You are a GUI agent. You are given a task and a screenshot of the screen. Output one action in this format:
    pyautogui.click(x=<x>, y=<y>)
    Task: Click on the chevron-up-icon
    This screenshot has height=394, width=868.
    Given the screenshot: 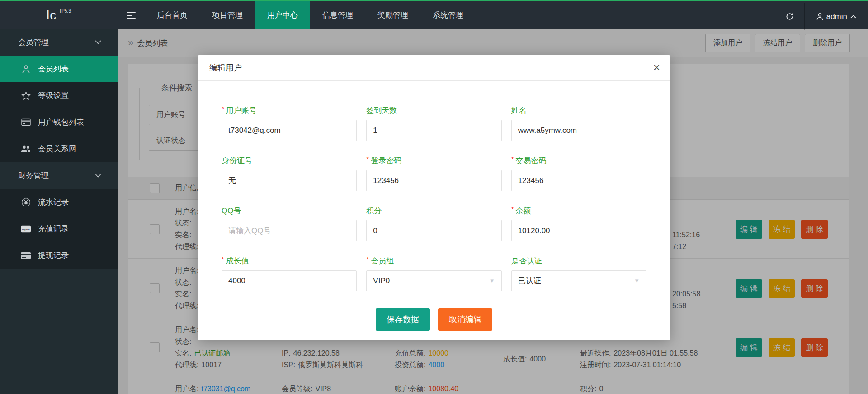 What is the action you would take?
    pyautogui.click(x=854, y=17)
    